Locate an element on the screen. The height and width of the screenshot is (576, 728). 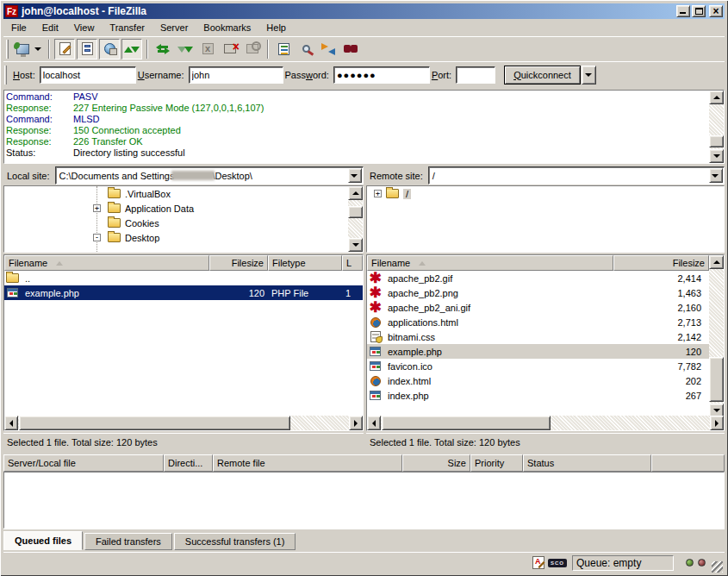
disconnect-button is located at coordinates (230, 49).